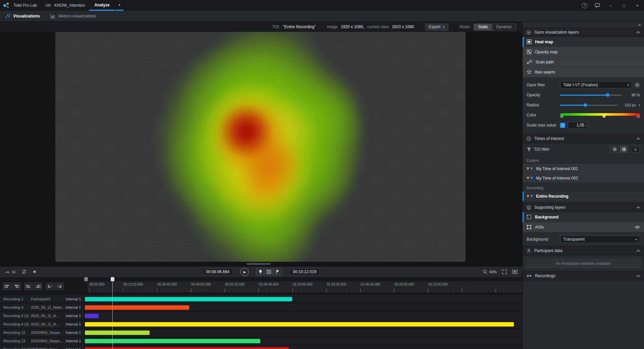 Image resolution: width=644 pixels, height=349 pixels. I want to click on shift-interval-right-button, so click(59, 286).